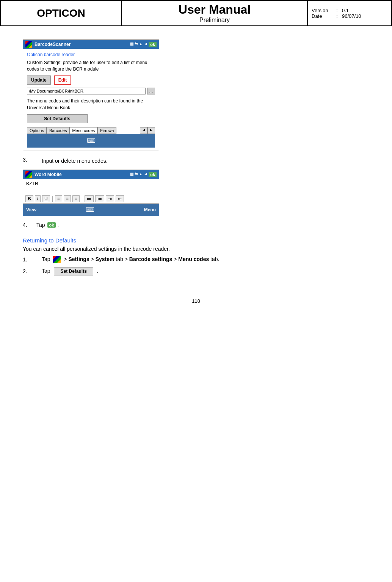 The image size is (392, 582). What do you see at coordinates (350, 11) in the screenshot?
I see `version-row: Version : 0.1` at bounding box center [350, 11].